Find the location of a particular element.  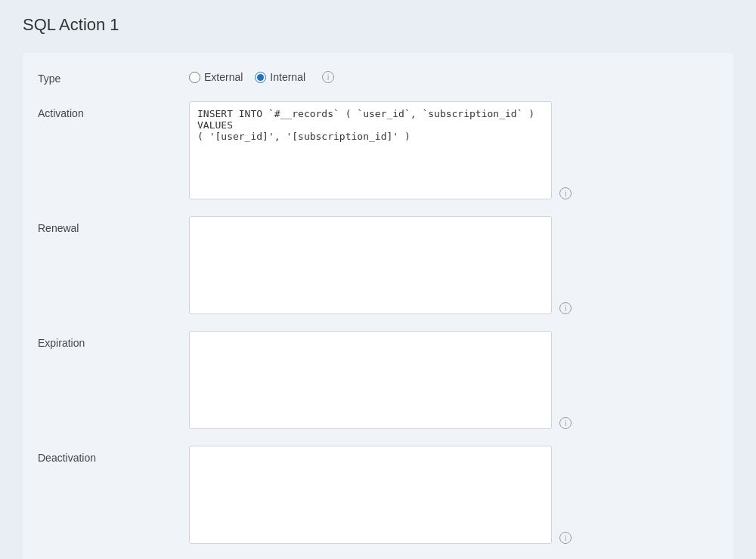

internal-radio is located at coordinates (260, 77).